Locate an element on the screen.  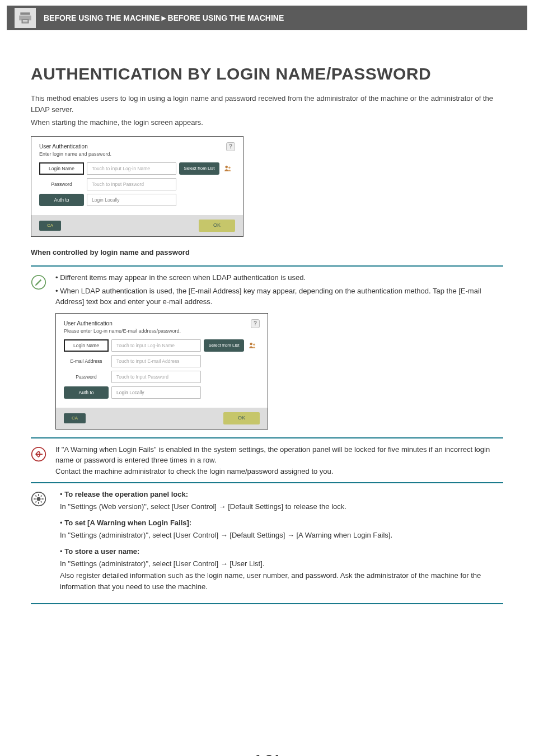
auth-to-button-2: Auth to is located at coordinates (86, 393).